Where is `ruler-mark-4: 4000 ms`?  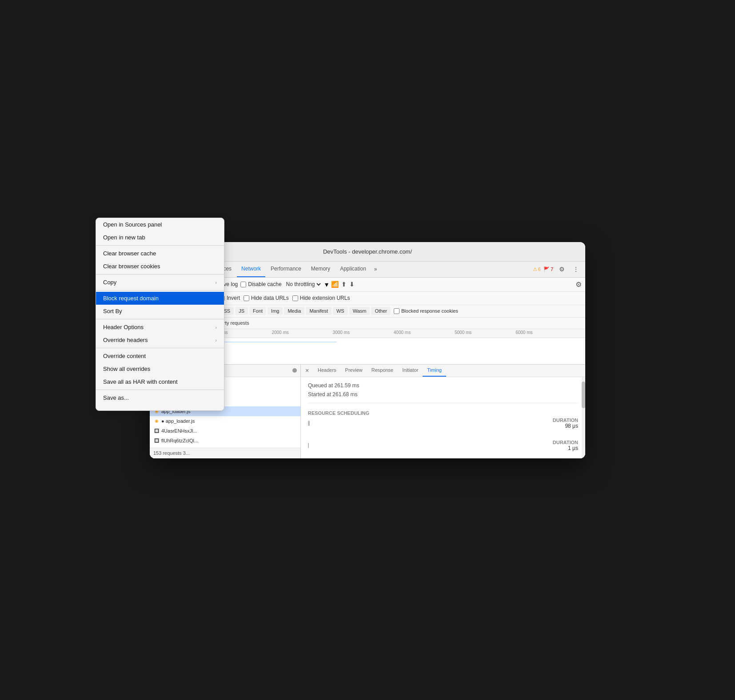 ruler-mark-4: 4000 ms is located at coordinates (402, 332).